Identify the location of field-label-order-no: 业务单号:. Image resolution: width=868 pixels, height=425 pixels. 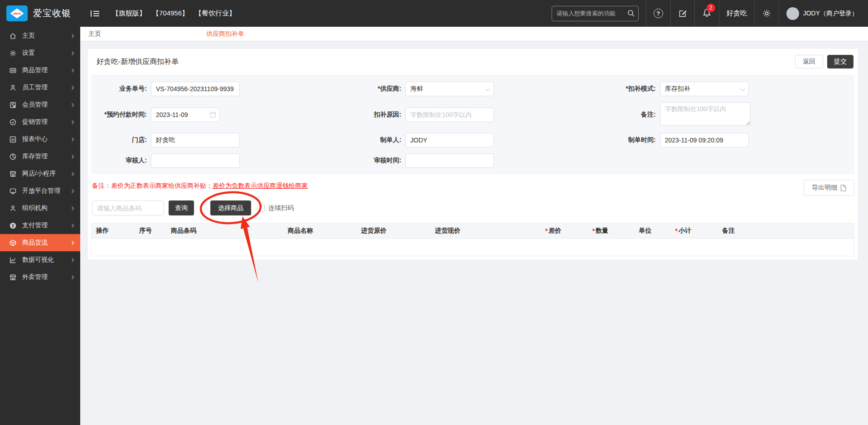
(121, 89).